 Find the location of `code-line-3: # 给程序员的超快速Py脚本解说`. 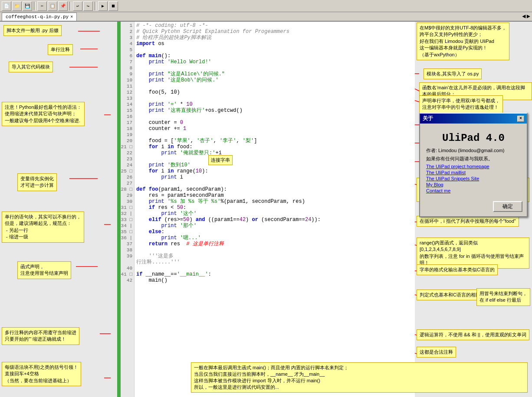

code-line-3: # 给程序员的超快速Py脚本解说 is located at coordinates (275, 38).